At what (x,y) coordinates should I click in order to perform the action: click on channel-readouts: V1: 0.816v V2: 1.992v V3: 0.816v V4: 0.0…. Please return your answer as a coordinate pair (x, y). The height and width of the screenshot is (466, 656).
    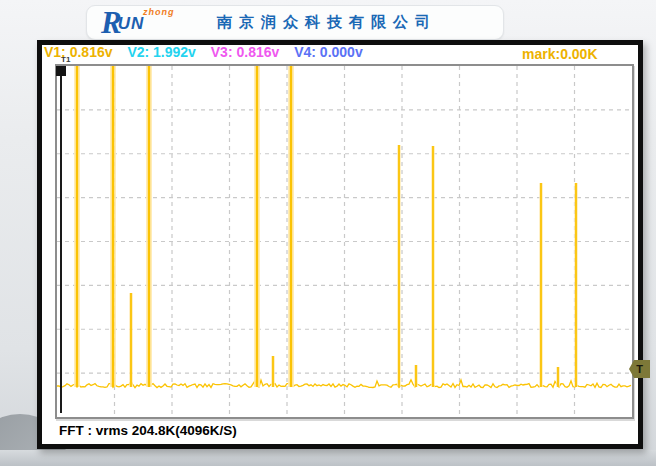
    Looking at the image, I should click on (209, 52).